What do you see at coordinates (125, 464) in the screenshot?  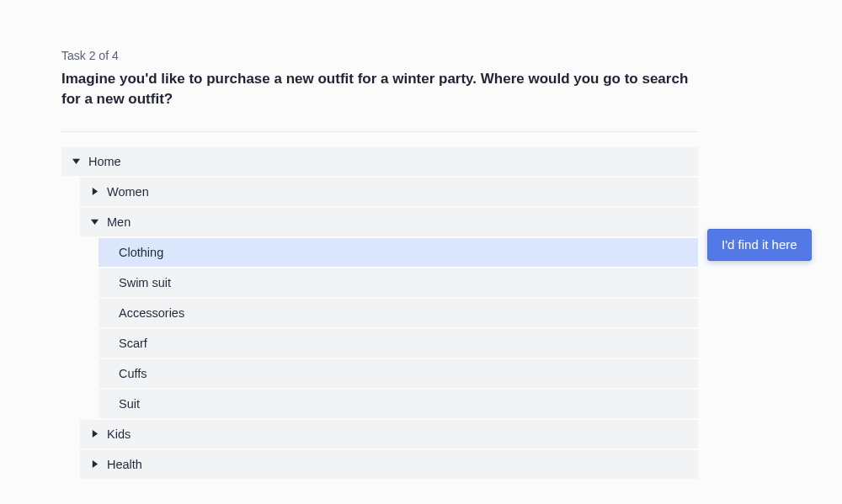 I see `tree-item-label: Health` at bounding box center [125, 464].